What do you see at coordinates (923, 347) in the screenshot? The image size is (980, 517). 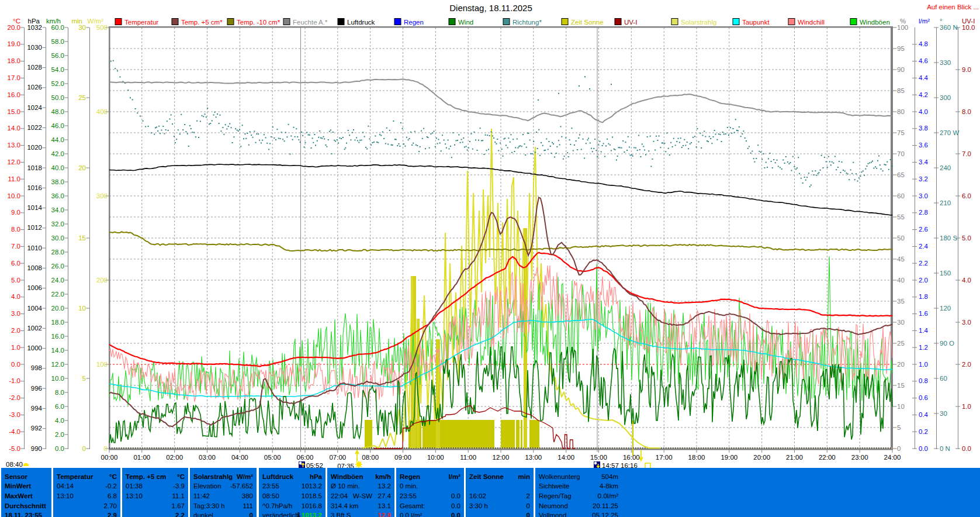 I see `svg-text: 1.2` at bounding box center [923, 347].